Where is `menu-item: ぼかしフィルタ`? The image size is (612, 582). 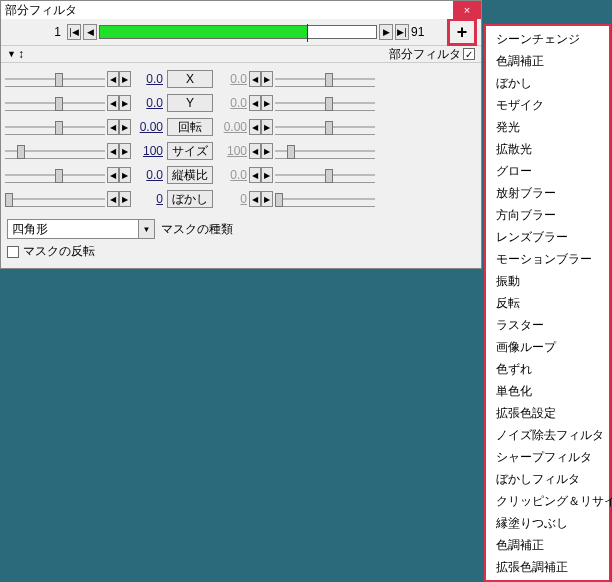
menu-item: ぼかしフィルタ is located at coordinates (548, 479).